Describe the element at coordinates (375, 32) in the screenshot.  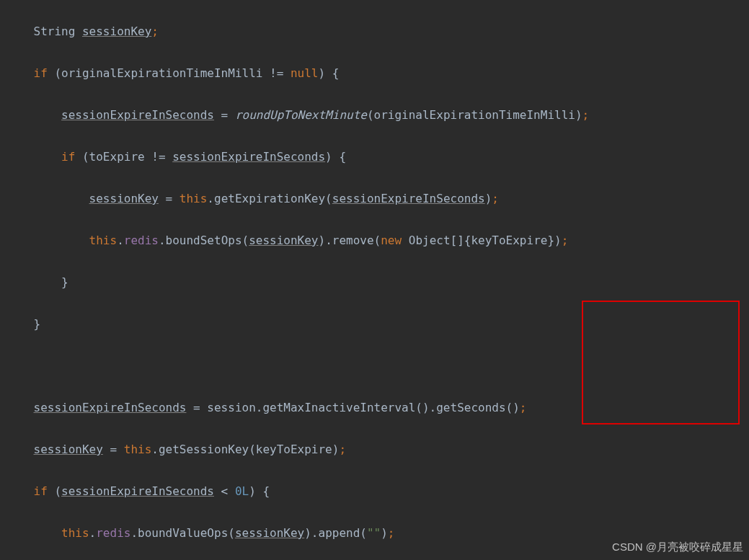
I see `code-line: String sessionKey;` at that location.